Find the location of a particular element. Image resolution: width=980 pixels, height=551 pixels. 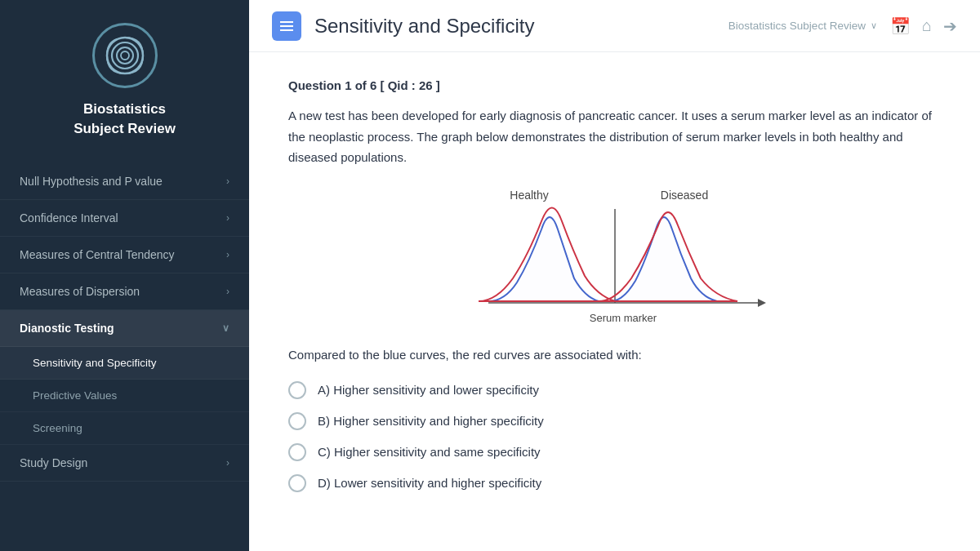

chevron-down-icon: ∨ is located at coordinates (225, 328).